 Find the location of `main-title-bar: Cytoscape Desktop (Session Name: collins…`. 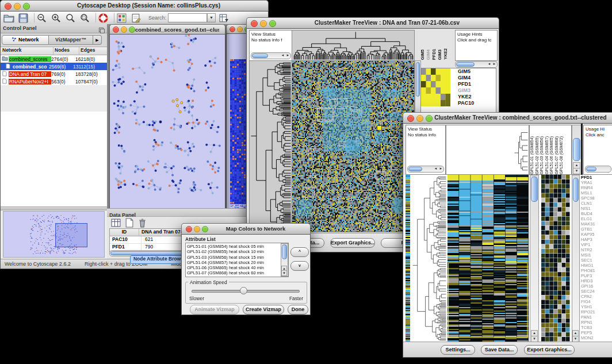

main-title-bar: Cytoscape Desktop (Session Name: collins… is located at coordinates (135, 6).